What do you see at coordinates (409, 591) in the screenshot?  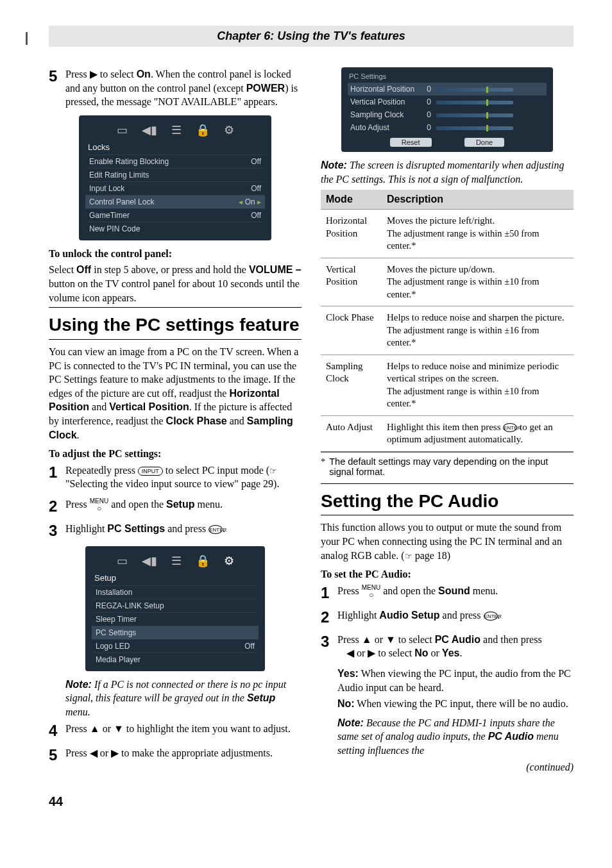 I see `text: and open the` at bounding box center [409, 591].